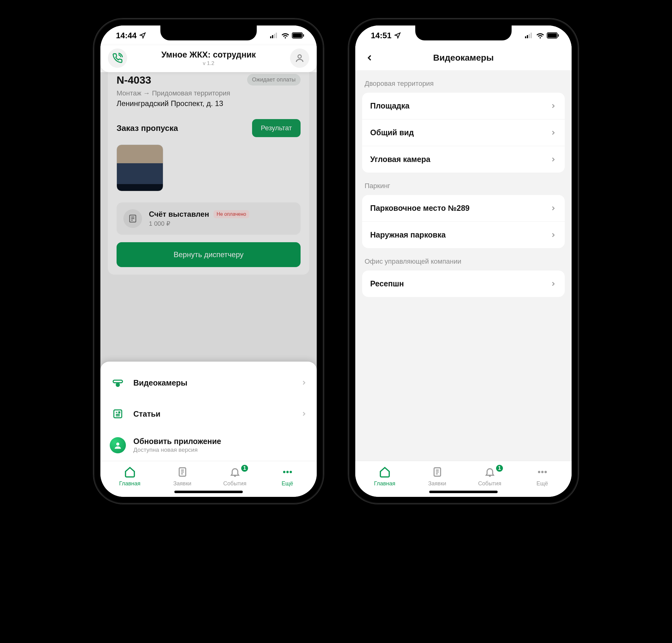 The height and width of the screenshot is (643, 672). What do you see at coordinates (118, 445) in the screenshot?
I see `update-avatar-icon` at bounding box center [118, 445].